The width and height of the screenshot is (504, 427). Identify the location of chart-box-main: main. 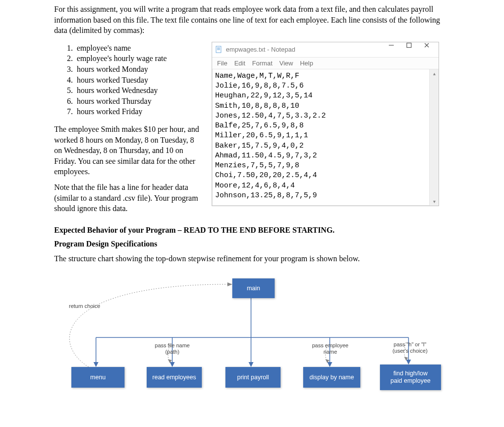
(253, 288).